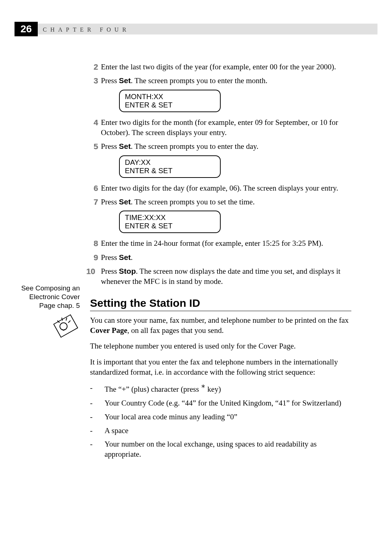 The width and height of the screenshot is (392, 554). Describe the element at coordinates (221, 311) in the screenshot. I see `section-rule` at that location.